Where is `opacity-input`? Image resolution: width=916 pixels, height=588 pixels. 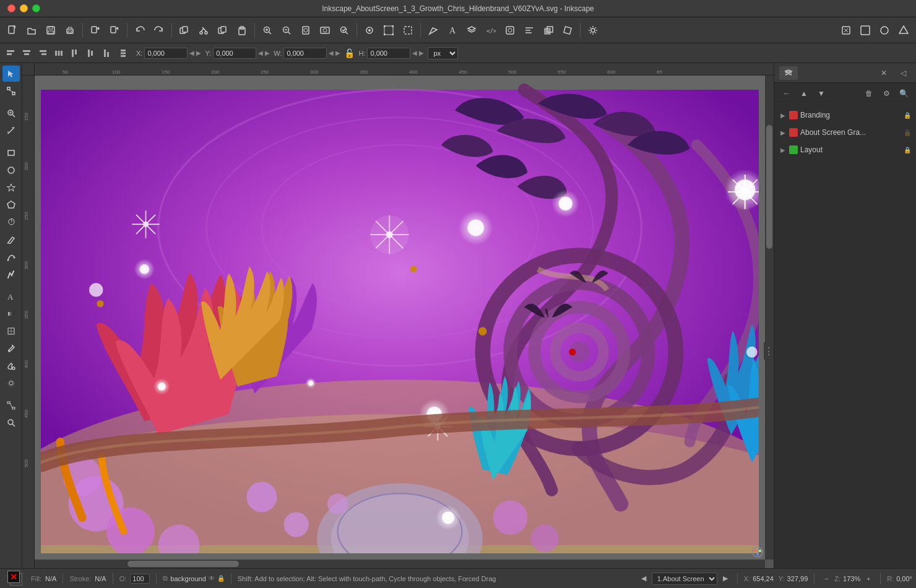
opacity-input is located at coordinates (140, 579).